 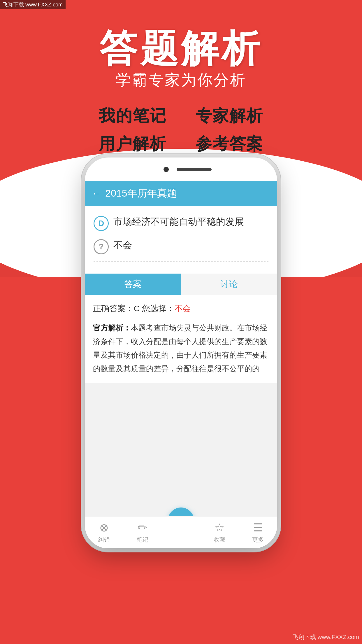 I want to click on hero-subtitle: 学霸专家为你分析, so click(x=181, y=80).